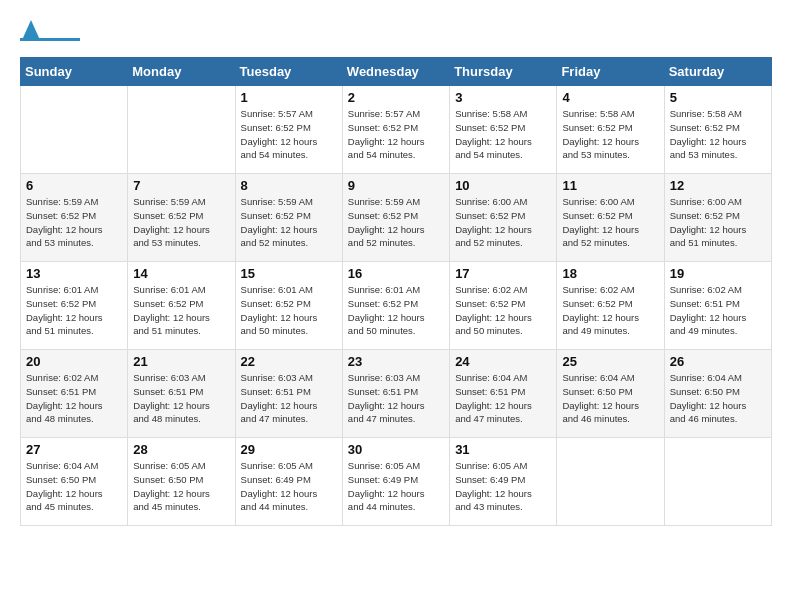  I want to click on day-number: 4, so click(610, 98).